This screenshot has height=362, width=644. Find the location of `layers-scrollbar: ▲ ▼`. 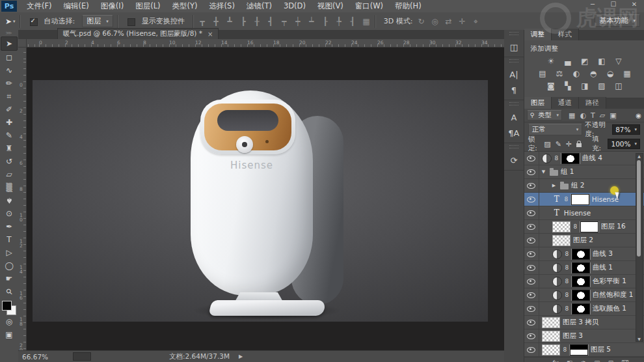

layers-scrollbar: ▲ ▼ is located at coordinates (639, 247).